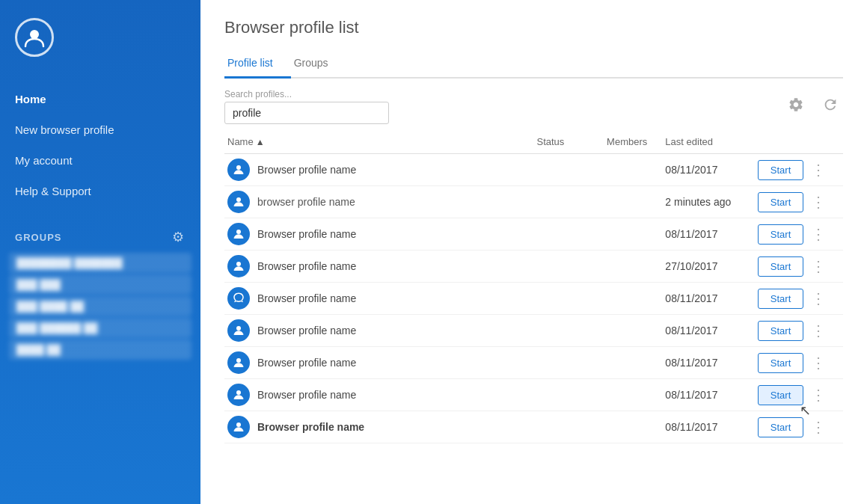  What do you see at coordinates (534, 266) in the screenshot?
I see `table-row: Browser profile name27/10/2017Start⋮` at bounding box center [534, 266].